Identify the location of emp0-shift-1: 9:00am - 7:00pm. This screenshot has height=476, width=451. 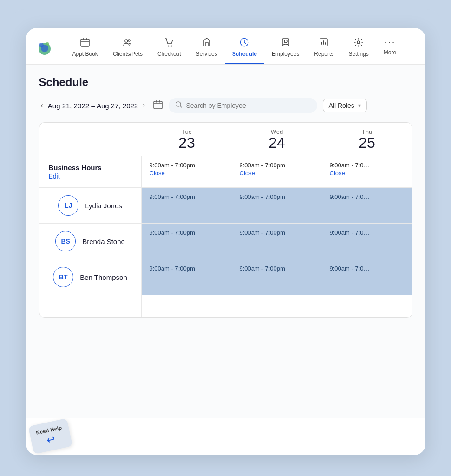
(277, 205).